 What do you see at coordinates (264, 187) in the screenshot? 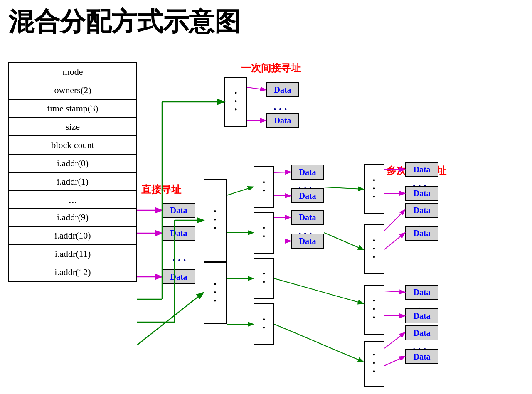
I see `indirect-block-double-sec-0: • •` at bounding box center [264, 187].